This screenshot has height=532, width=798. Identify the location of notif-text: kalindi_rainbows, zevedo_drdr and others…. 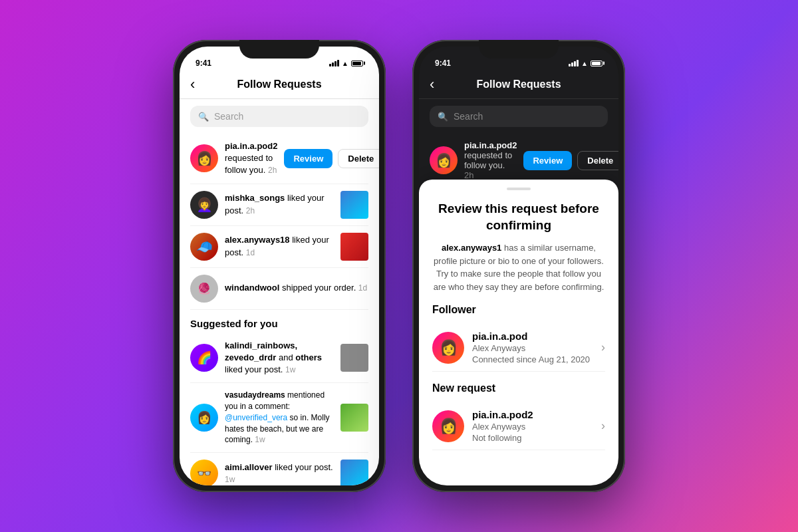
(279, 358).